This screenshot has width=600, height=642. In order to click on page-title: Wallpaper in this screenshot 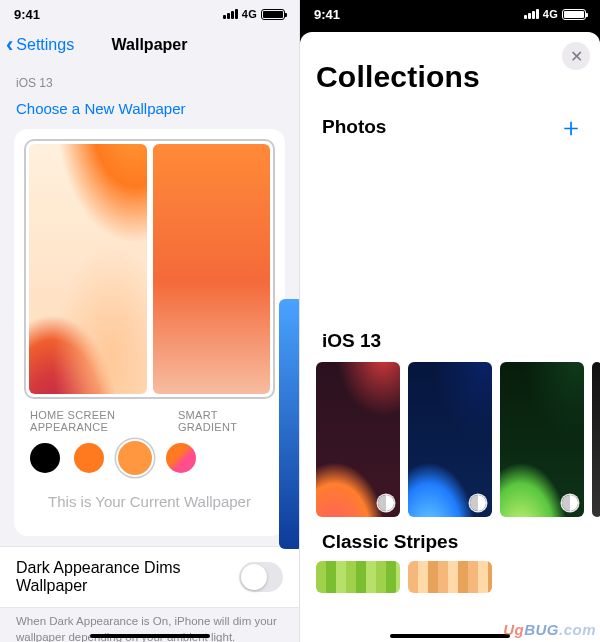, I will do `click(150, 45)`.